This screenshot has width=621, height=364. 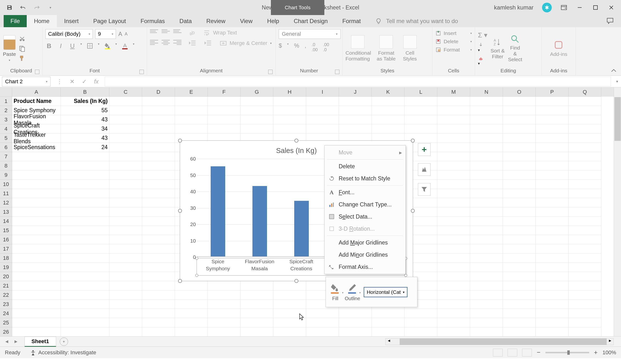 I want to click on column-header-A: A, so click(x=36, y=92).